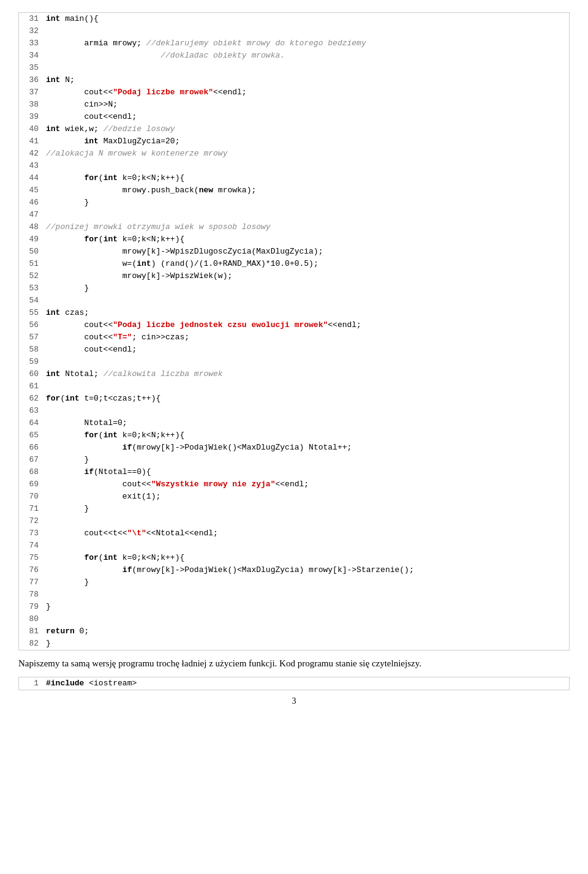 Image resolution: width=588 pixels, height=874 pixels. I want to click on code-line: 36int N;, so click(294, 80).